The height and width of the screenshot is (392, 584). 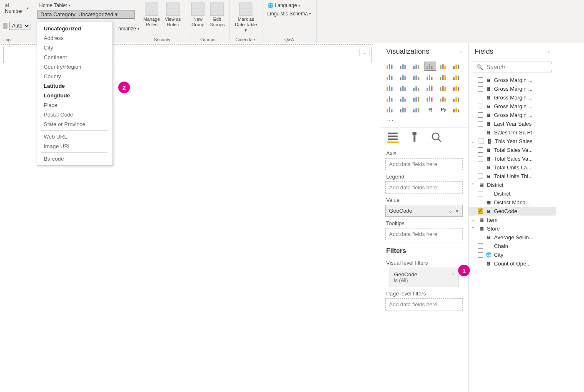 I want to click on value-well: GeoCode ⌄✕, so click(x=424, y=211).